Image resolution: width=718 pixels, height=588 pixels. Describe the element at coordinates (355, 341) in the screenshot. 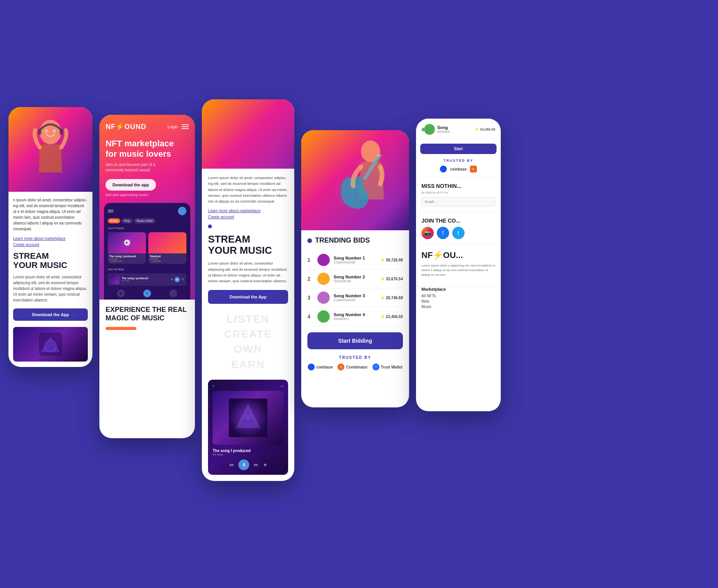

I see `start-bidding-btn: Start Bidding` at that location.